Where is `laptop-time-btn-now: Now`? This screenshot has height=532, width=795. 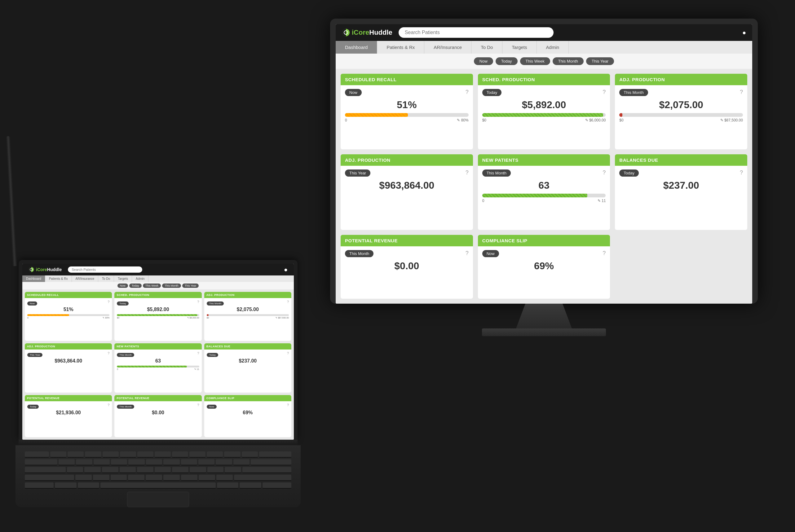 laptop-time-btn-now: Now is located at coordinates (123, 286).